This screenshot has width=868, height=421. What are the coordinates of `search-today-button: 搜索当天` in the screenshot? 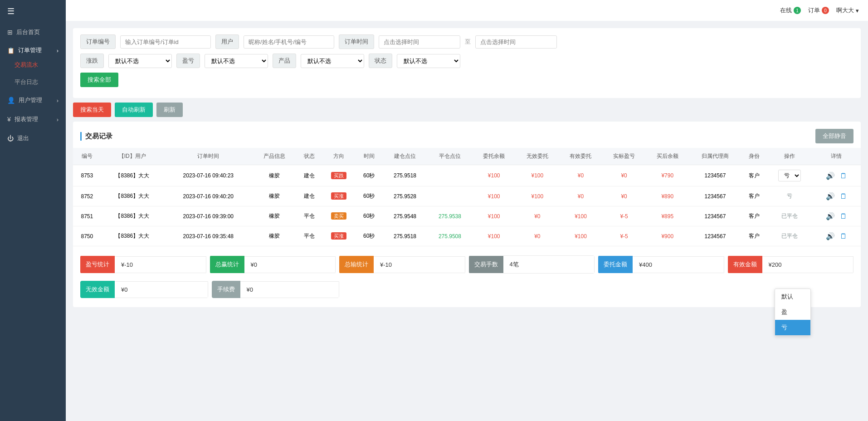 It's located at (92, 110).